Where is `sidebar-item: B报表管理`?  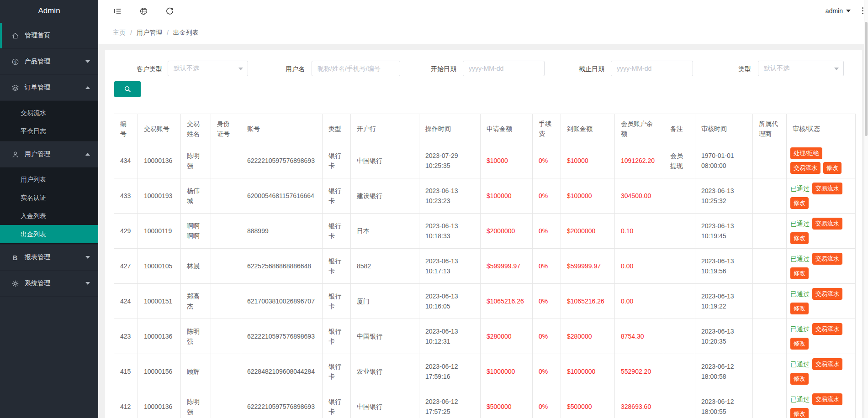
sidebar-item: B报表管理 is located at coordinates (49, 257).